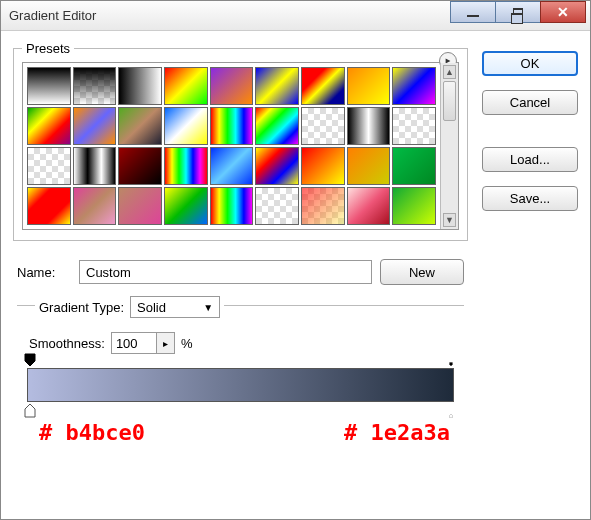  Describe the element at coordinates (451, 359) in the screenshot. I see `opacity-stop-right` at that location.